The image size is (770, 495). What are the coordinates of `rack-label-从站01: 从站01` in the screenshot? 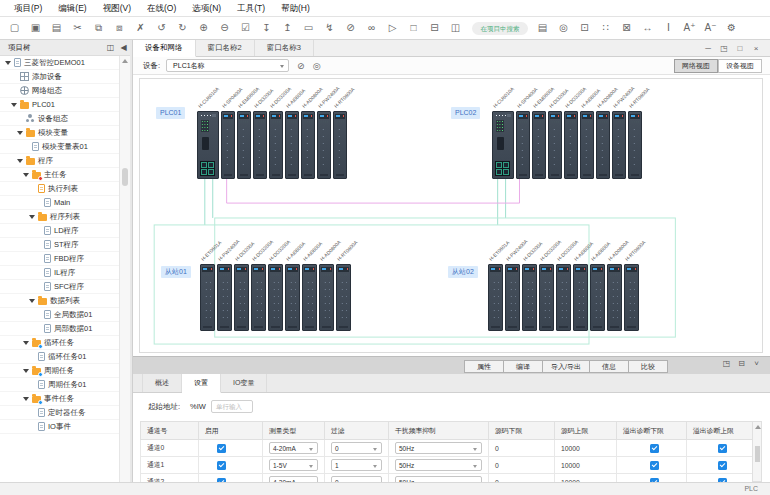 It's located at (176, 272).